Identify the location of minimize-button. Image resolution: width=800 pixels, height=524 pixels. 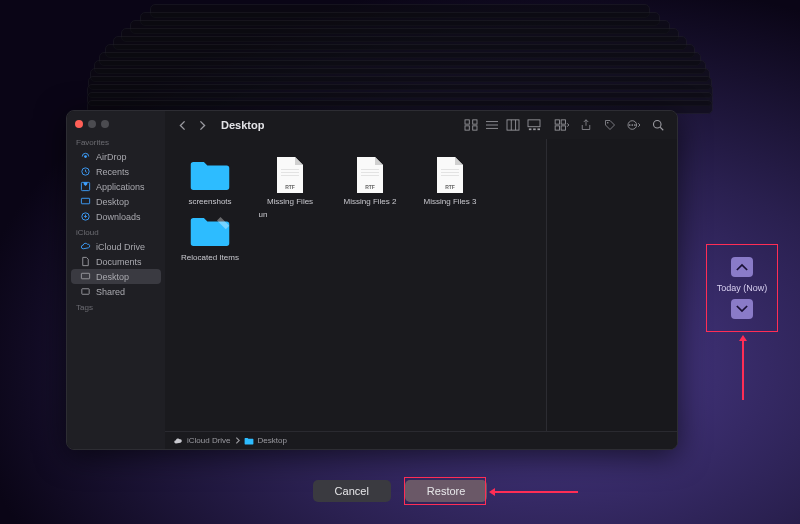
(92, 124).